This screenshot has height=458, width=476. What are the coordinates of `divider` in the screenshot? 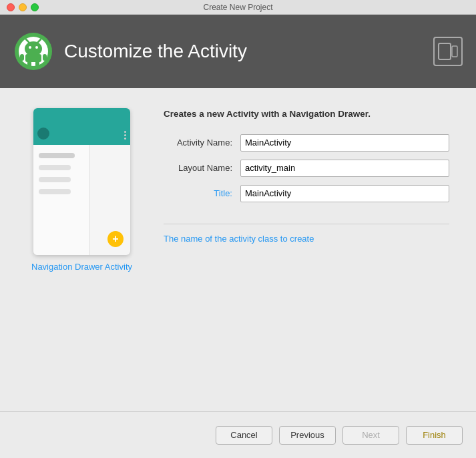 It's located at (306, 224).